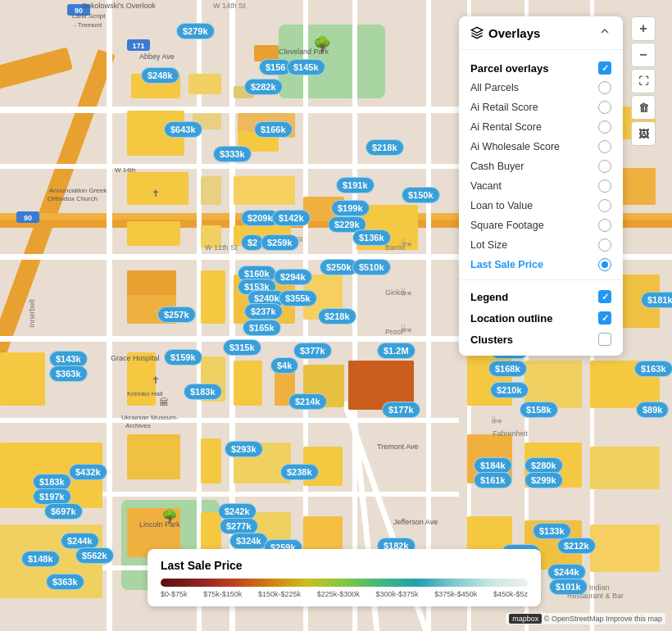 Image resolution: width=672 pixels, height=631 pixels. Describe the element at coordinates (567, 572) in the screenshot. I see `price-bubble-b69: $244k` at that location.